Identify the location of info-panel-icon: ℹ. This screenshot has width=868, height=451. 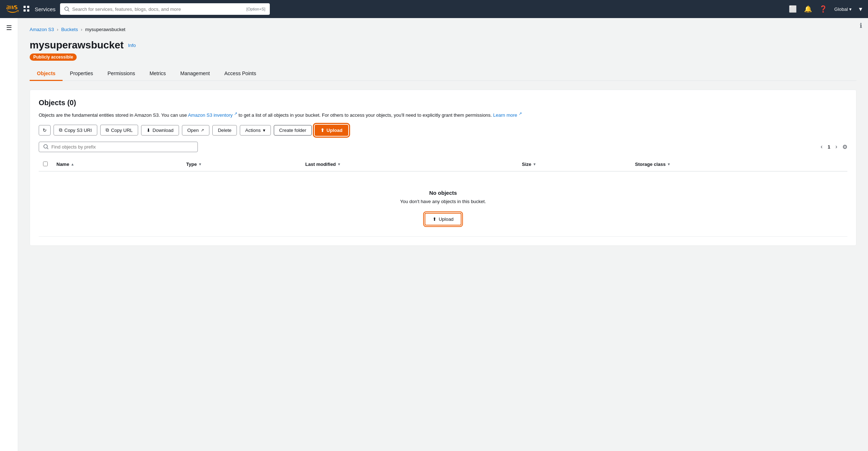
(861, 26).